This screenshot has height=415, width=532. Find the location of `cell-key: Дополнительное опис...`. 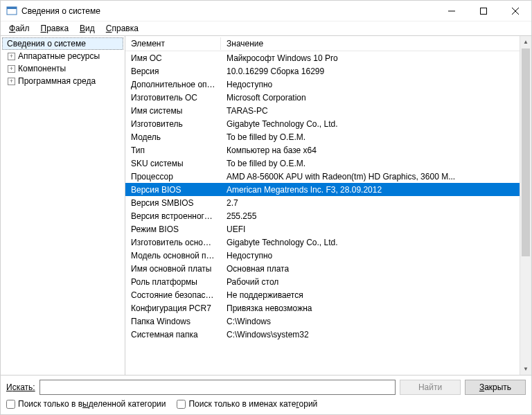

cell-key: Дополнительное опис... is located at coordinates (173, 85).